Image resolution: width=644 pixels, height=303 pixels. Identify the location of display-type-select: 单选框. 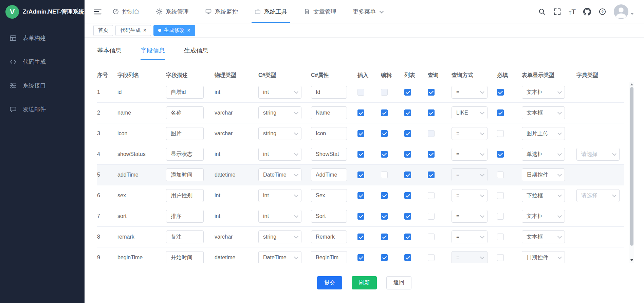
(543, 154).